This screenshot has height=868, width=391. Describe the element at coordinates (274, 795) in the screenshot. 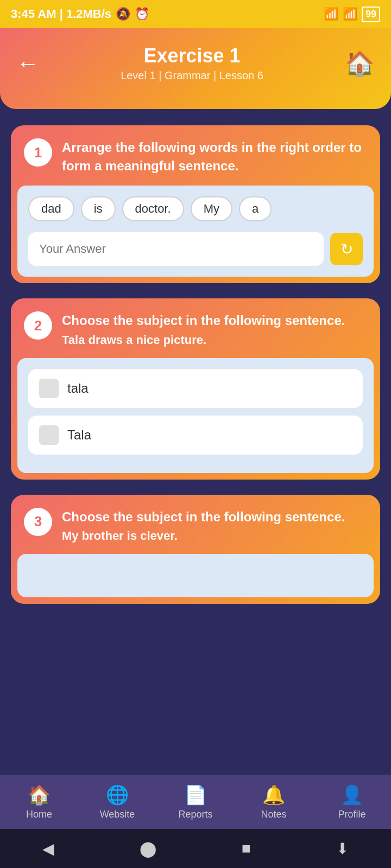

I see `notes-nav-icon: 🔔` at that location.